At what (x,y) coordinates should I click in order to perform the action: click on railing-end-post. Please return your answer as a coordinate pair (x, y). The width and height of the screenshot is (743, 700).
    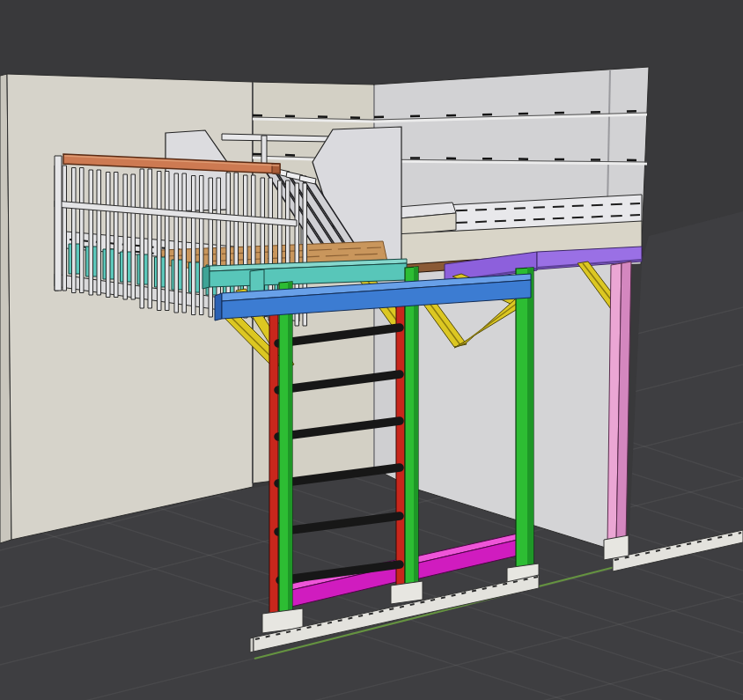
    Looking at the image, I should click on (58, 224).